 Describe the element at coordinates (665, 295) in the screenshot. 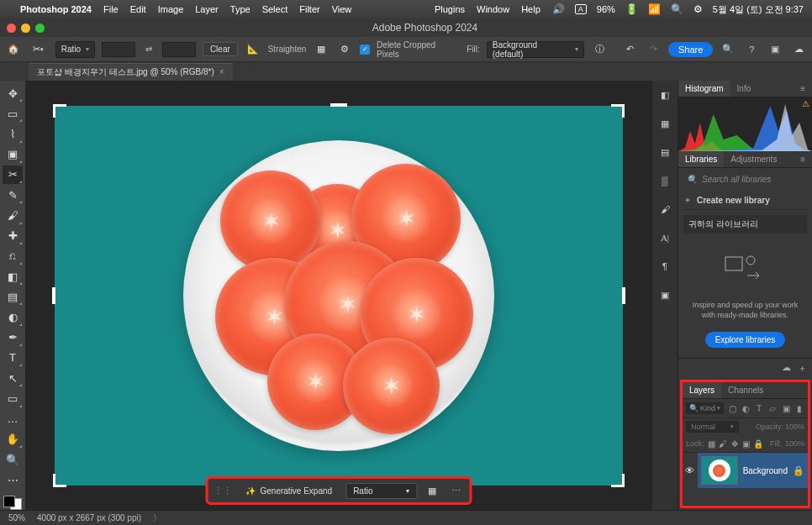

I see `properties-panel-icon: ▣` at that location.